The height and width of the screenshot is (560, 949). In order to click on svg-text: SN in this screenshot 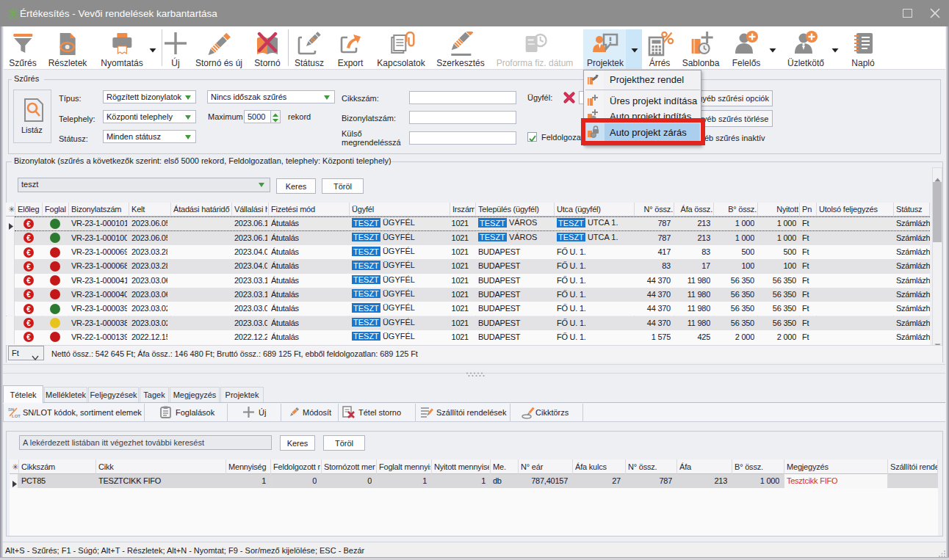, I will do `click(11, 410)`.